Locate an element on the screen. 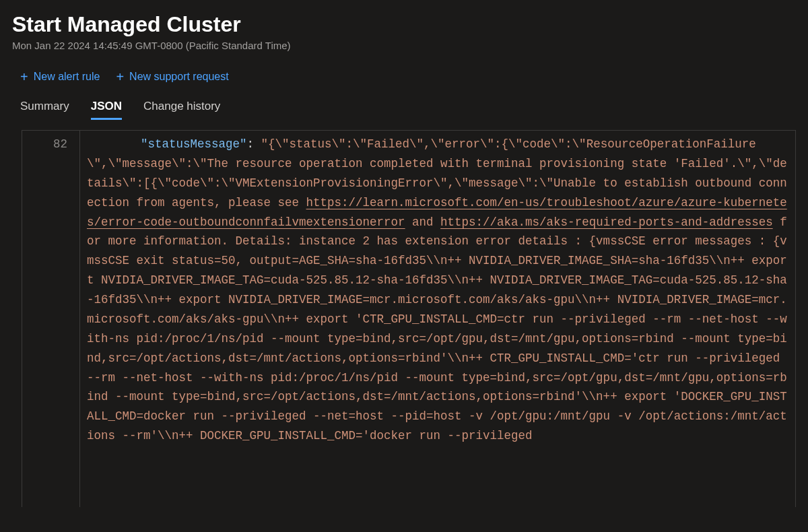 The height and width of the screenshot is (532, 808). link-aks-required-ports: https://aka.ms/aks-required-ports-and-ad… is located at coordinates (607, 222).